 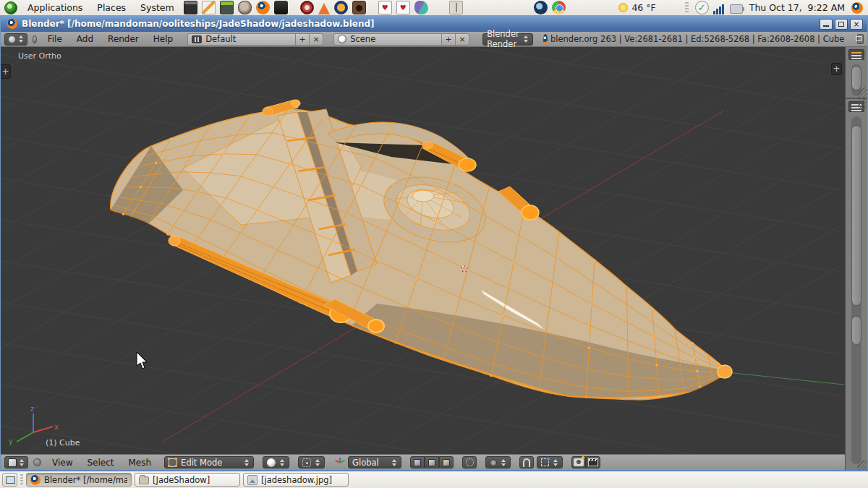 I want to click on window-duplicate-icon, so click(x=861, y=39).